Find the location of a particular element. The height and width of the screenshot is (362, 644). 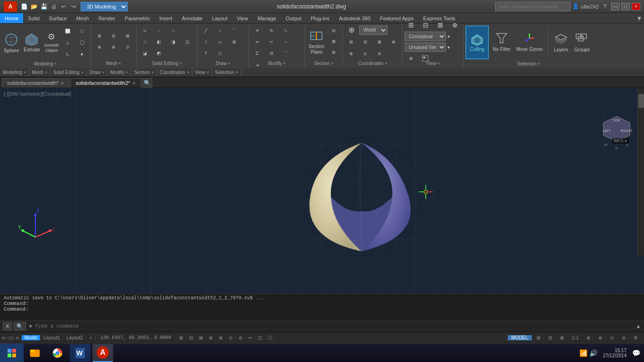

status-icon5: ⊗ is located at coordinates (601, 337).